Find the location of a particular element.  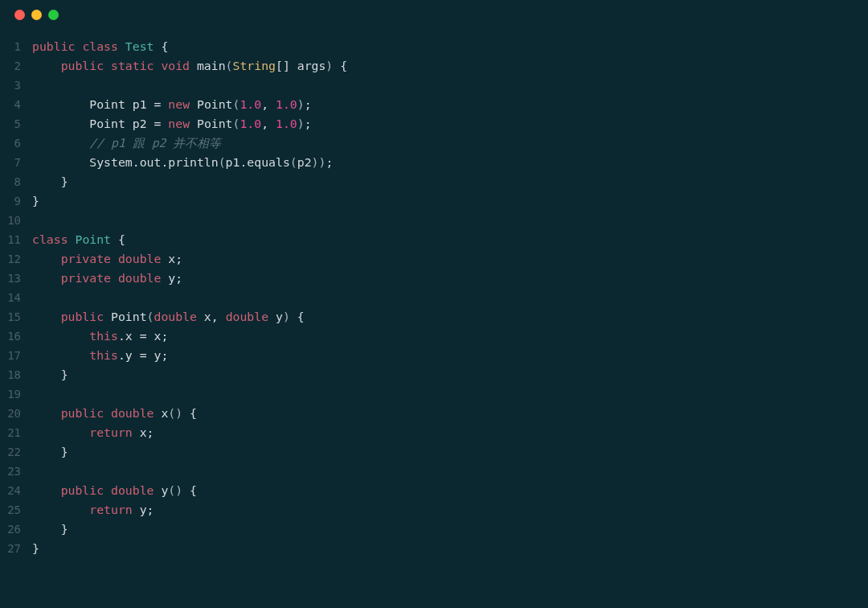

line-number: 14 is located at coordinates (16, 298).